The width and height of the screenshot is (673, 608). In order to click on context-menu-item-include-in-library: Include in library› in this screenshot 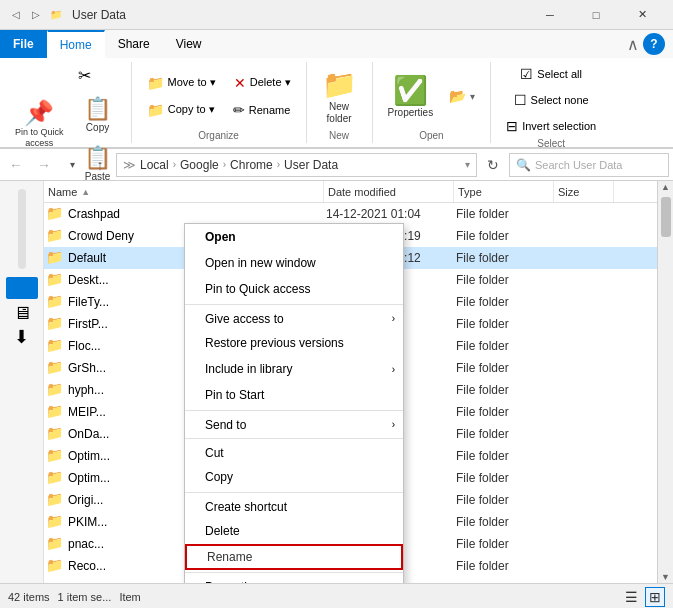, I will do `click(294, 369)`.